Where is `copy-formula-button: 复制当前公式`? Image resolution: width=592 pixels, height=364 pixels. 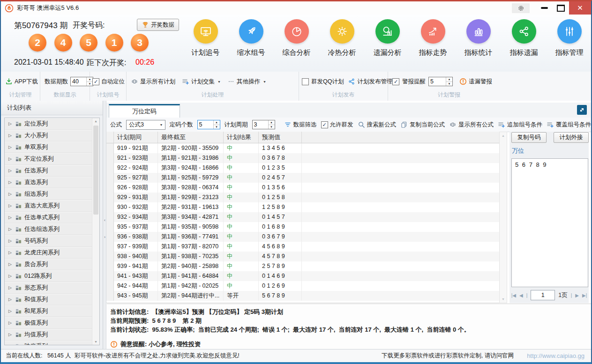
copy-formula-button: 复制当前公式 is located at coordinates (423, 125).